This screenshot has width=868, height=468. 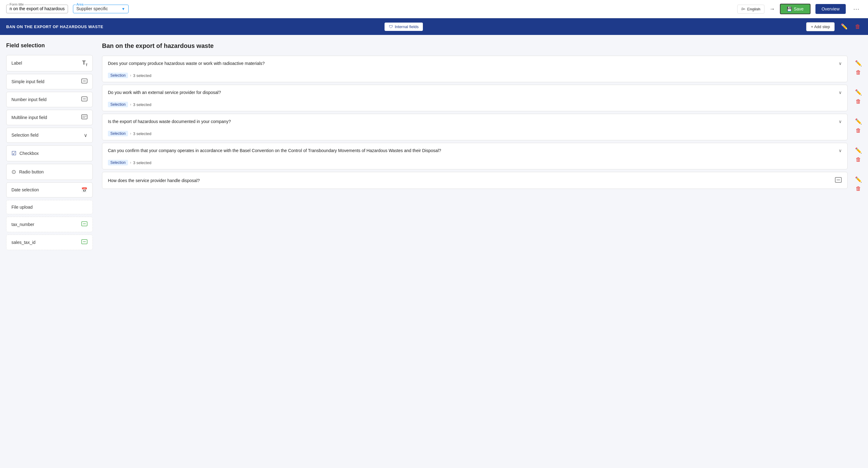 What do you see at coordinates (49, 190) in the screenshot?
I see `field-item-date: Date selection 📅` at bounding box center [49, 190].